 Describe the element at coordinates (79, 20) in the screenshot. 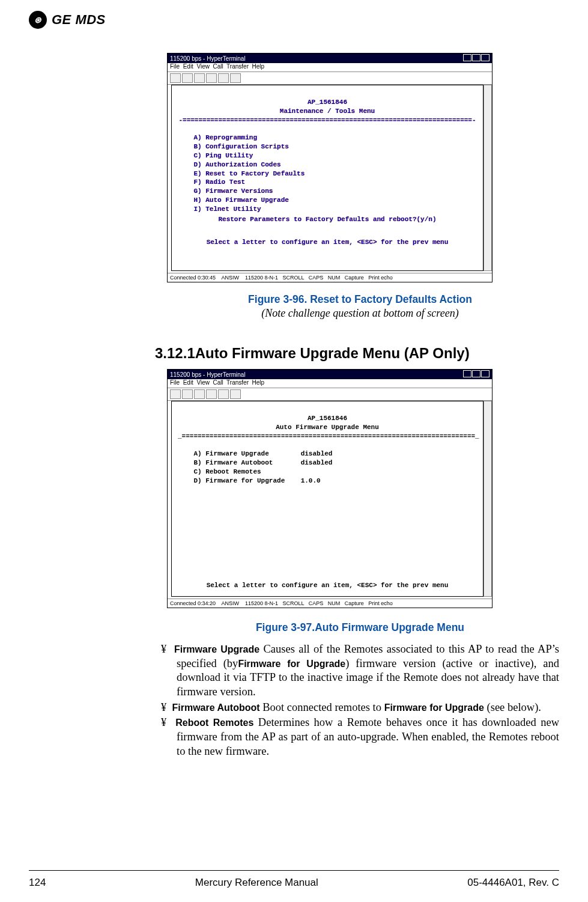

I see `brand-text: GE MDS` at that location.